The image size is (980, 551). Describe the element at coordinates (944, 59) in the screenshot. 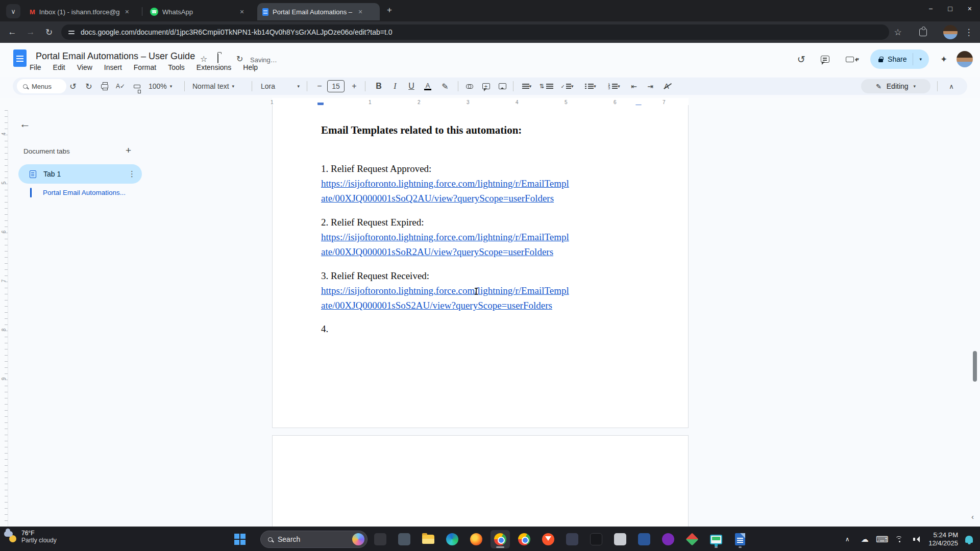

I see `gemini-sparkle-icon: ✦` at that location.